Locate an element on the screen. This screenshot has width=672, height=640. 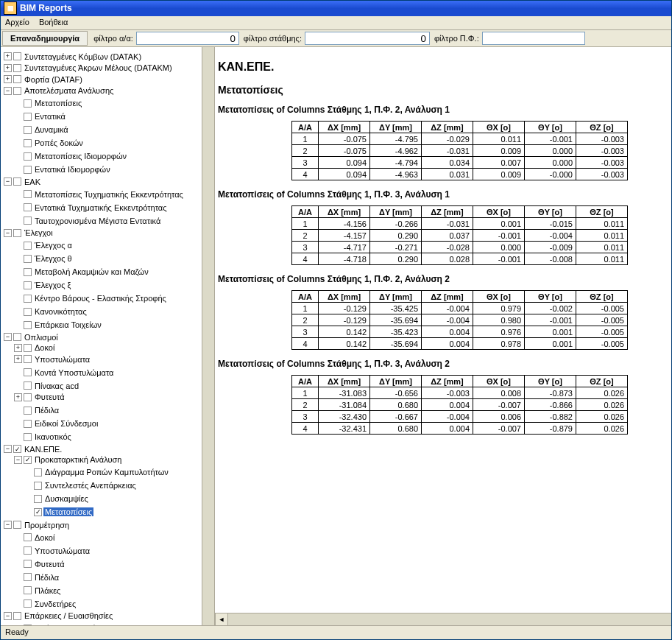
tree-item-analysis-results: Αποτελέσματα Ανάλυσης is located at coordinates (69, 91).